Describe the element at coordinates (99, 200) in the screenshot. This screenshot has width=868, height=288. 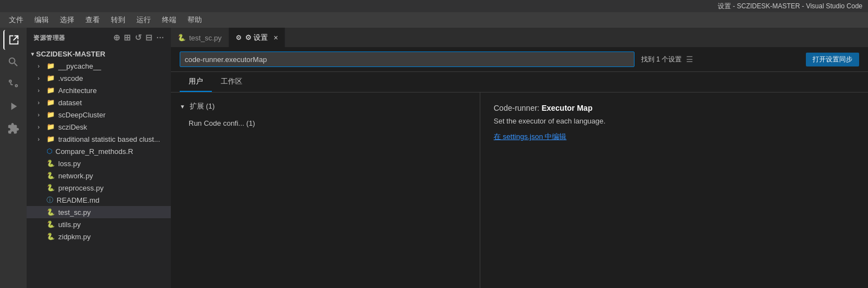
I see `tree-item-readme: › ⓘ README.md` at that location.